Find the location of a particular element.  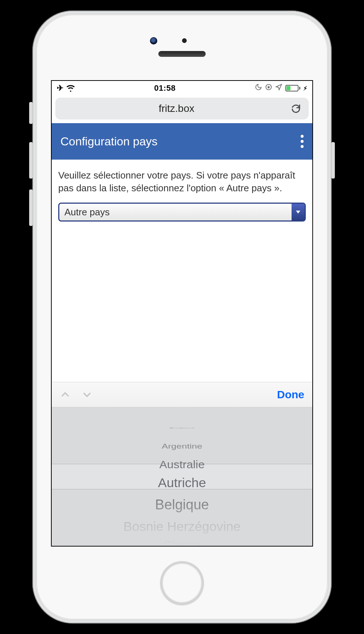

picker-item: Argentine is located at coordinates (182, 446).